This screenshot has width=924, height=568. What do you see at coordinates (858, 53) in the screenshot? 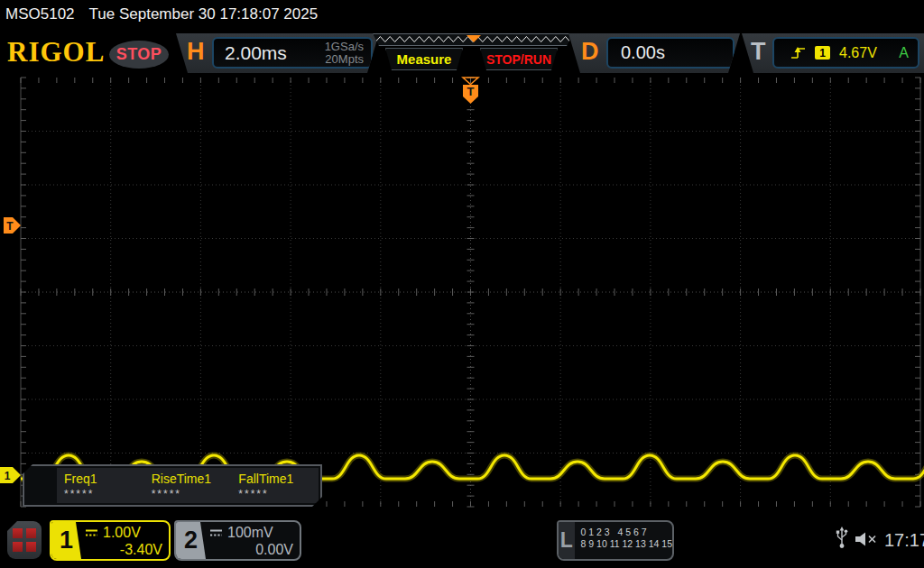
I see `trigger-level-value: 4.67V` at bounding box center [858, 53].